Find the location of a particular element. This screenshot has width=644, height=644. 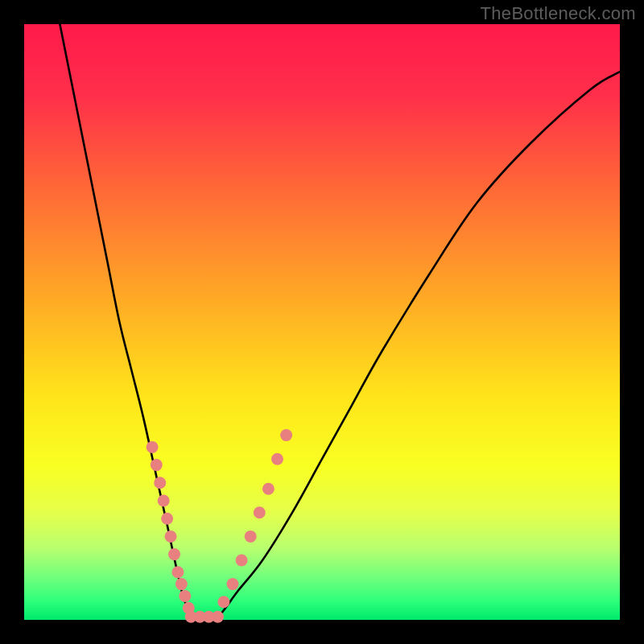

watermark-text: TheBottleneck.com is located at coordinates (559, 14).